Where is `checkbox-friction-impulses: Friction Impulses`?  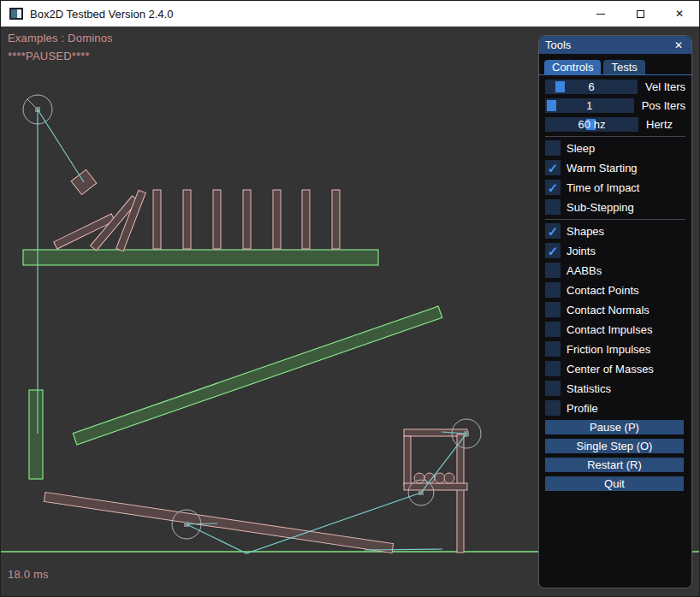 checkbox-friction-impulses: Friction Impulses is located at coordinates (615, 349).